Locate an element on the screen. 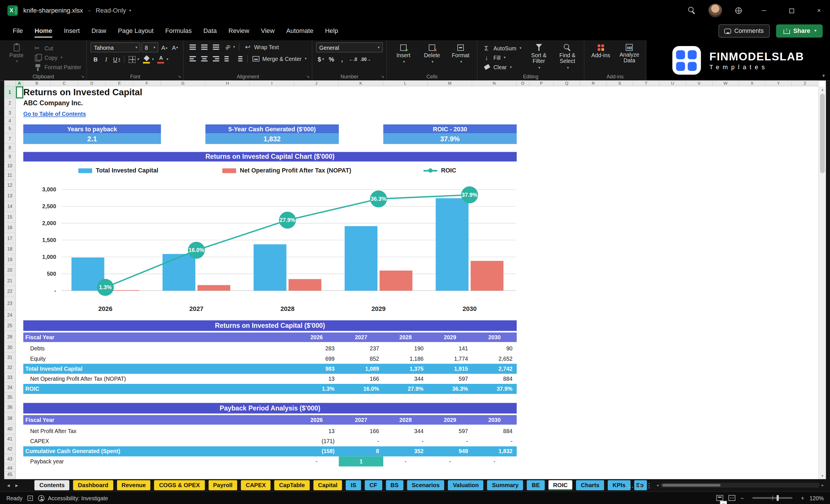 The height and width of the screenshot is (504, 830). bold-button: B is located at coordinates (95, 59).